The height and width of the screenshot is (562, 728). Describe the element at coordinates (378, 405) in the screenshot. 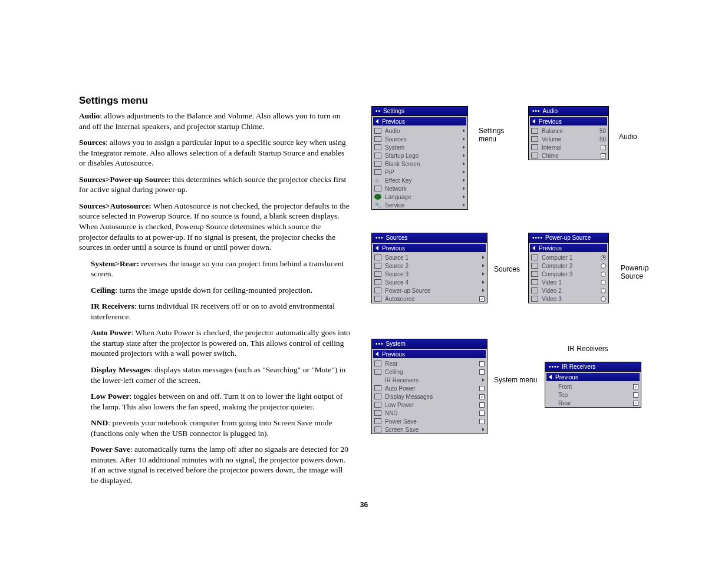

I see `lowpower-icon` at that location.